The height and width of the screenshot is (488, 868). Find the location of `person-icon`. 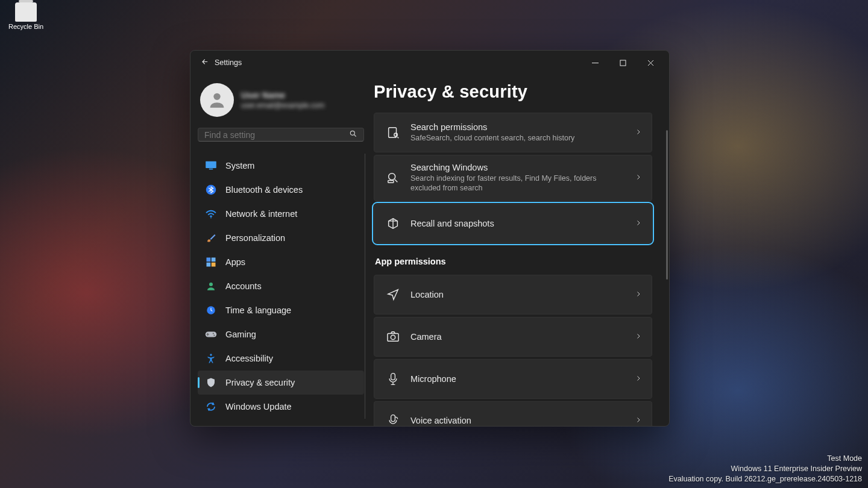

person-icon is located at coordinates (211, 286).